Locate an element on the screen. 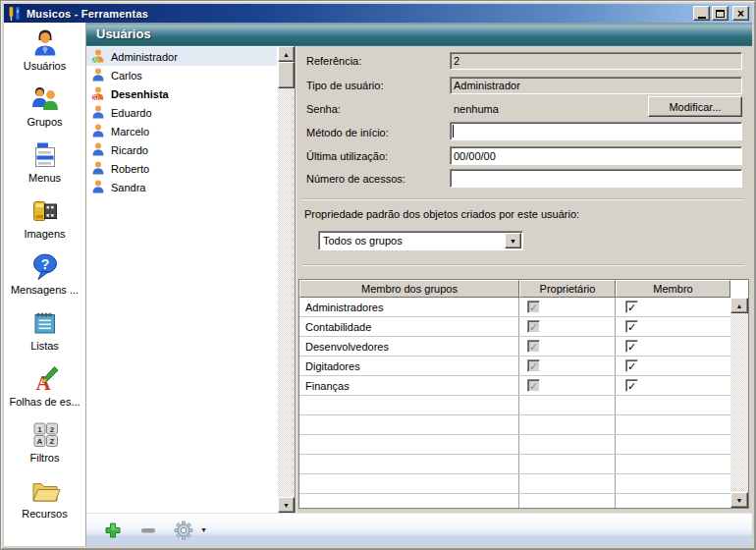 The image size is (756, 550). group-name: Administradores is located at coordinates (344, 307).